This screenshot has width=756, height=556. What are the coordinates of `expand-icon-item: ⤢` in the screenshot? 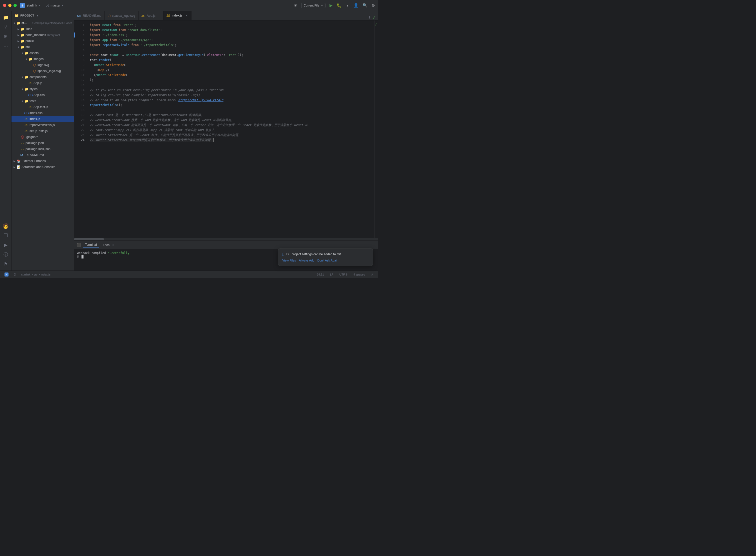 It's located at (372, 275).